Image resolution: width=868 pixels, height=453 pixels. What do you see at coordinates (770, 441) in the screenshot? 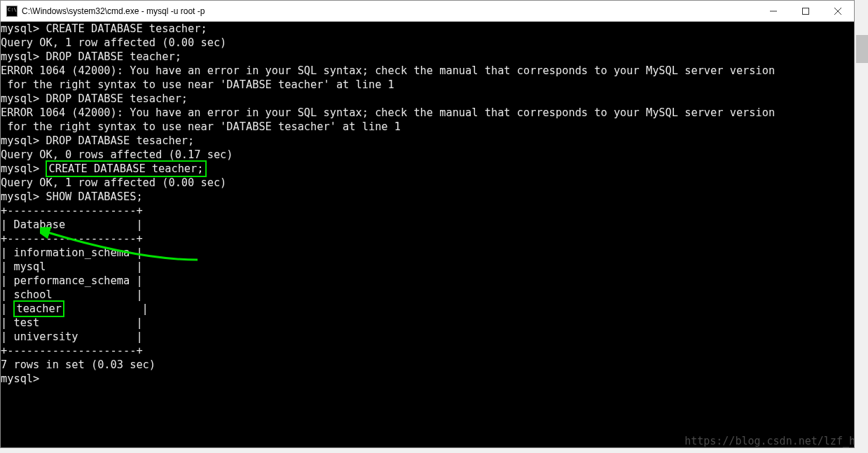
I see `watermark: https://blog.csdn.net/lzf_h` at bounding box center [770, 441].